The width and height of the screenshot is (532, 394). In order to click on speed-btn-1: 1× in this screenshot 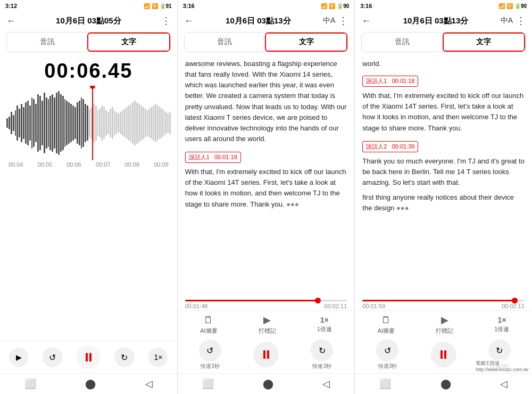, I will do `click(158, 357)`.